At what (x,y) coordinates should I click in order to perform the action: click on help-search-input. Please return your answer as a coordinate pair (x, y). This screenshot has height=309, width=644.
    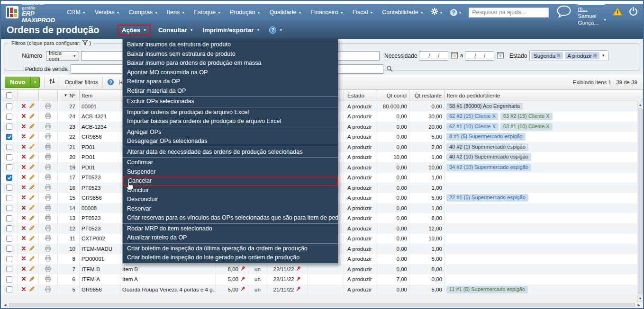
    Looking at the image, I should click on (509, 12).